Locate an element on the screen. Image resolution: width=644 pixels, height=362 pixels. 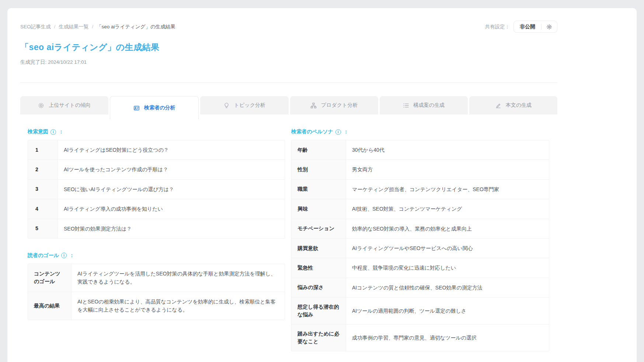
breadcrumb-item: 生成結果一覧 is located at coordinates (74, 27).